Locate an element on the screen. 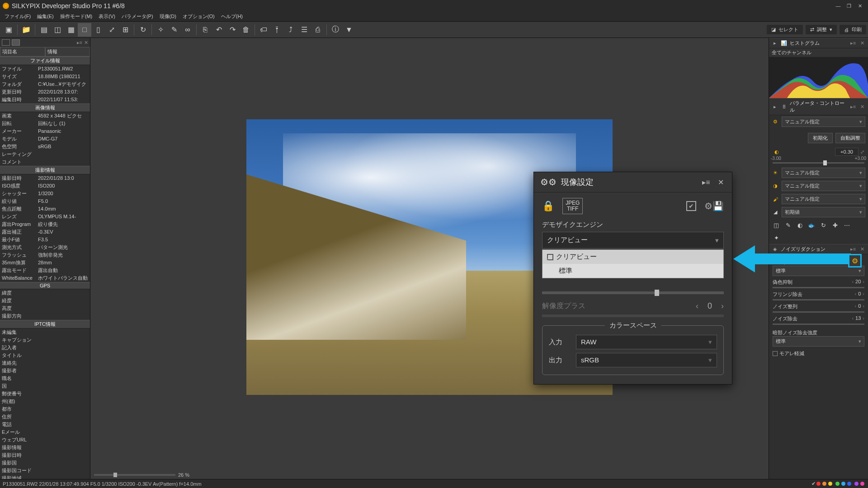 The width and height of the screenshot is (868, 488). moire-checkbox: モアレ軽減 is located at coordinates (818, 353).